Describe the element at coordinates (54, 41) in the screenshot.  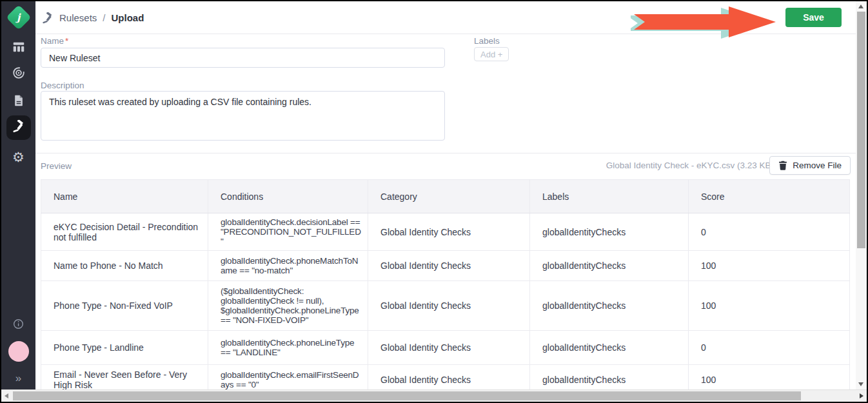
I see `name-field-label: Name*` at that location.